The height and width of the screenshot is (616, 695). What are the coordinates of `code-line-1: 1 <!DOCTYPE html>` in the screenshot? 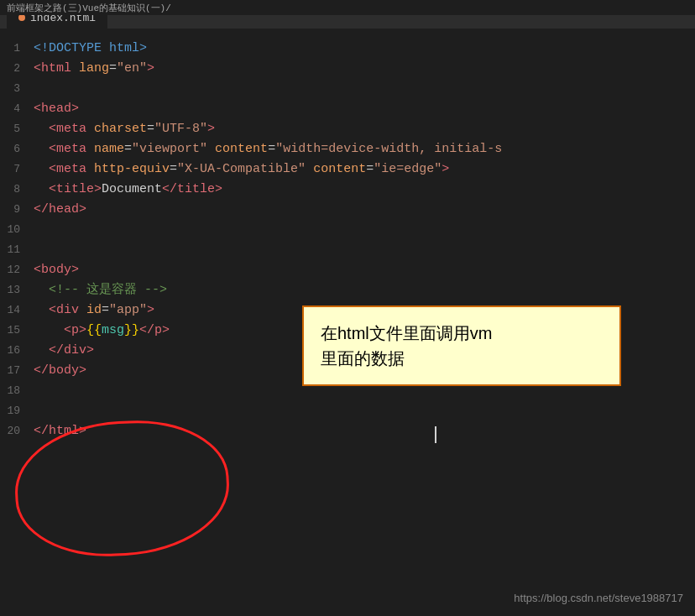 It's located at (348, 49).